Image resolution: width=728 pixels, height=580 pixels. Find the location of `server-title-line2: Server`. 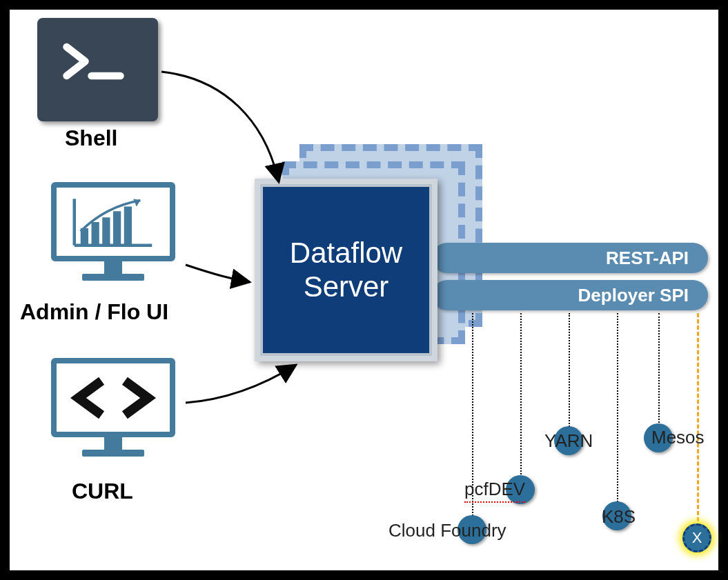

server-title-line2: Server is located at coordinates (346, 287).